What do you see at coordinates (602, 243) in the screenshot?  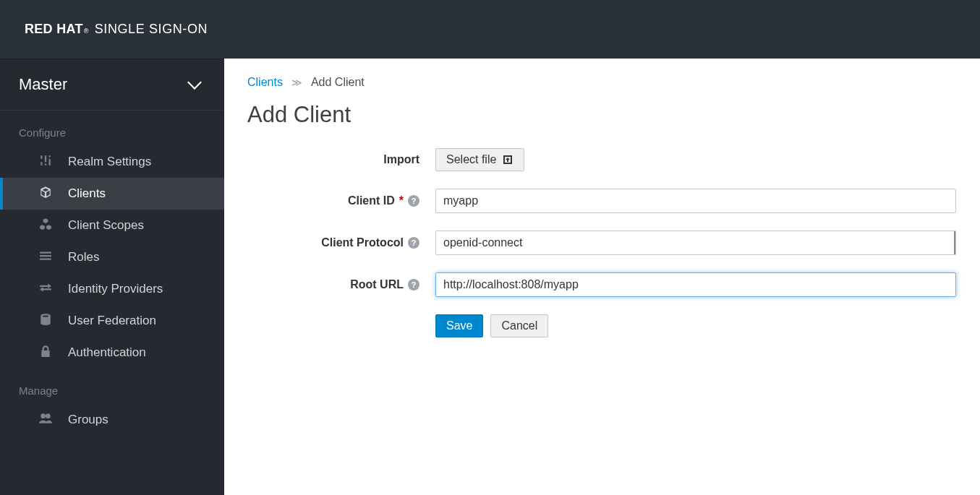 I see `form-row-client-protocol: Client Protocol ? openid-connect` at bounding box center [602, 243].